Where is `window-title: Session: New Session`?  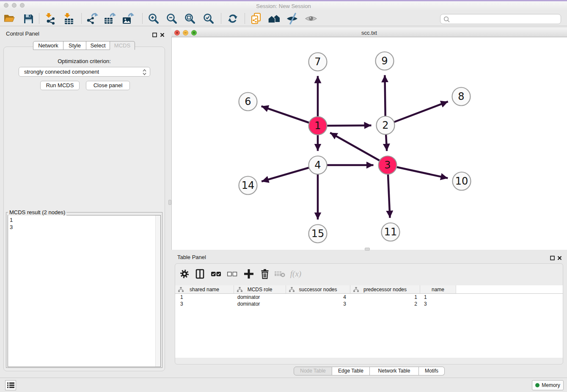
window-title: Session: New Session is located at coordinates (284, 6).